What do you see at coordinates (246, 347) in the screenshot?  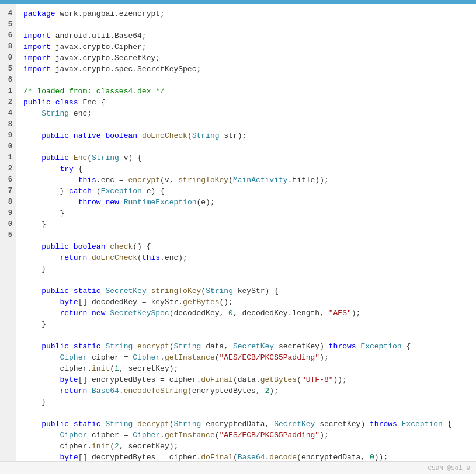 I see `code-line: public static String encrypt(String data…` at bounding box center [246, 347].